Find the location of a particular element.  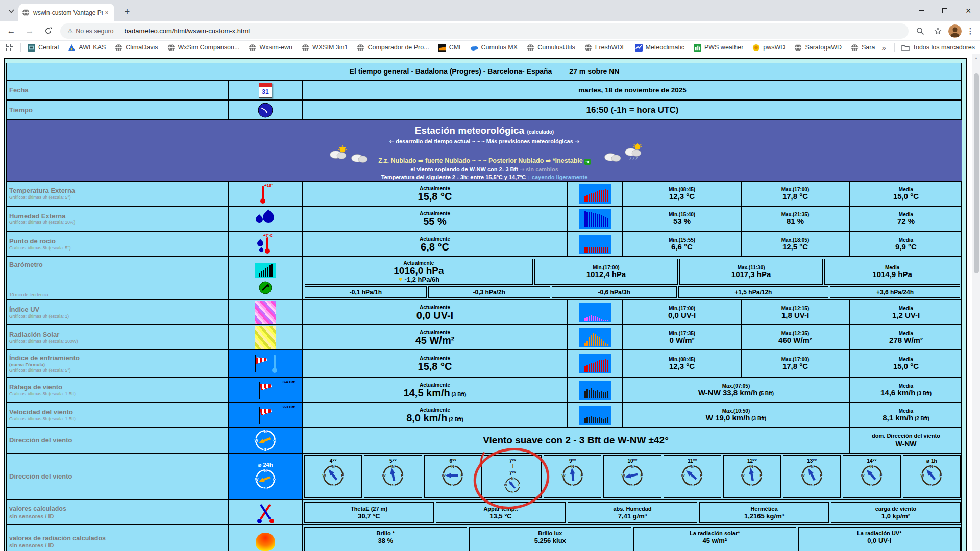

tab-search-button is located at coordinates (11, 11).